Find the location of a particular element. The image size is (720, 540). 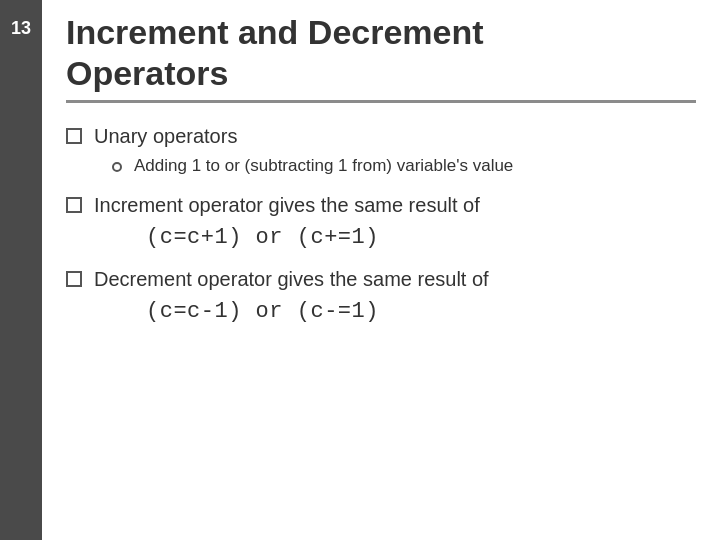

sub-bullet-row-adding: Adding 1 to or (subtracting 1 from) vari… is located at coordinates (404, 166).